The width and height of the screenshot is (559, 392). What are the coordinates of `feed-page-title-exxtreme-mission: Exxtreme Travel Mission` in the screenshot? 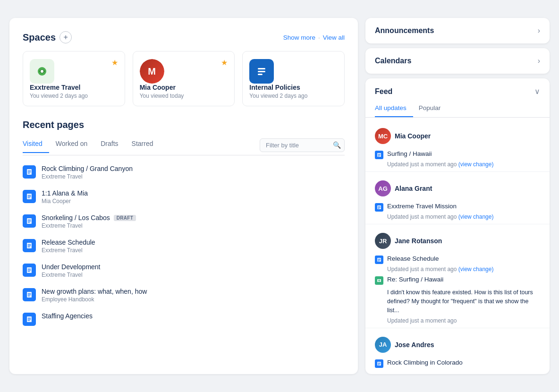 It's located at (422, 206).